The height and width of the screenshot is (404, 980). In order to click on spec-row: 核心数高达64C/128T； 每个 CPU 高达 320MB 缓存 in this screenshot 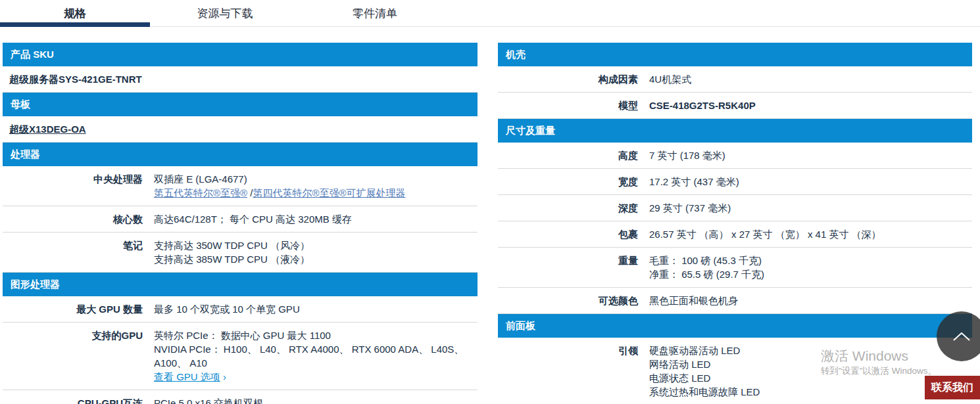, I will do `click(240, 219)`.